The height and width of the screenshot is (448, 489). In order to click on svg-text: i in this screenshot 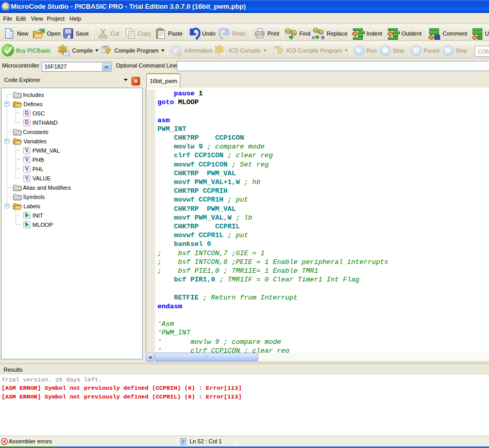, I will do `click(176, 51)`.